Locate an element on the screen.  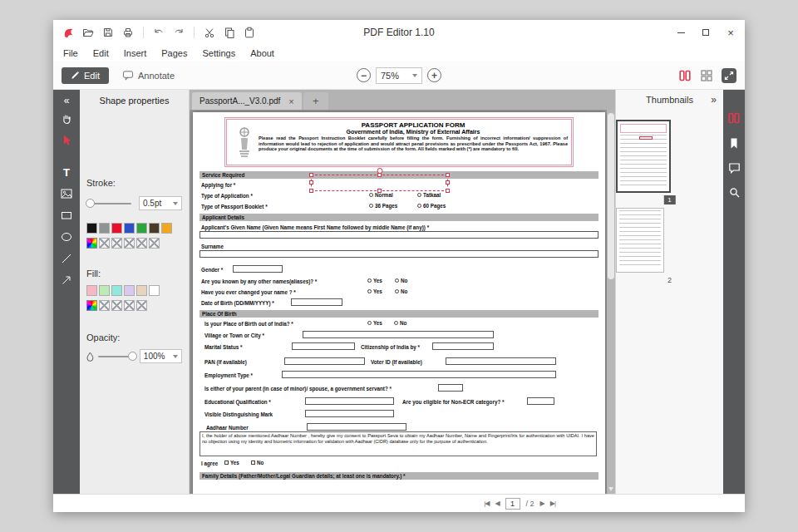
vertical-scrollbar is located at coordinates (611, 302).